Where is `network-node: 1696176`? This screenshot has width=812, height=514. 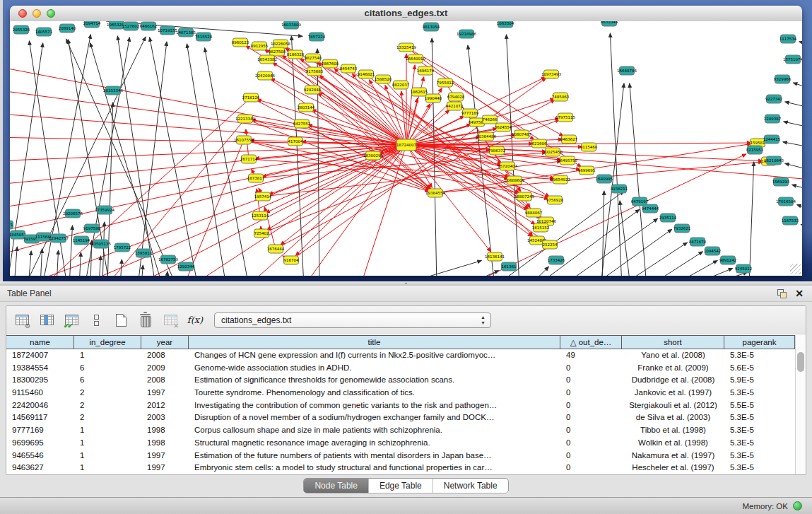
network-node: 1696176 is located at coordinates (425, 71).